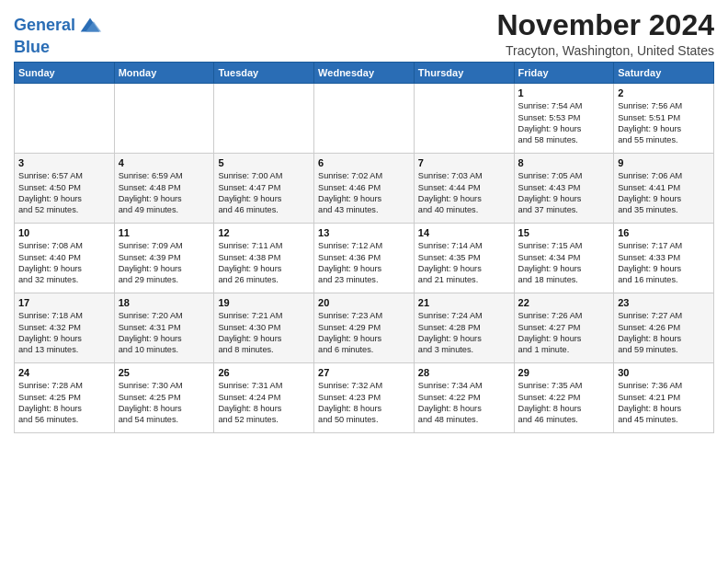 This screenshot has height=563, width=728. What do you see at coordinates (664, 333) in the screenshot?
I see `day-info: Sunrise: 7:27 AM Sunset: 4:26 PM Dayligh…` at bounding box center [664, 333].